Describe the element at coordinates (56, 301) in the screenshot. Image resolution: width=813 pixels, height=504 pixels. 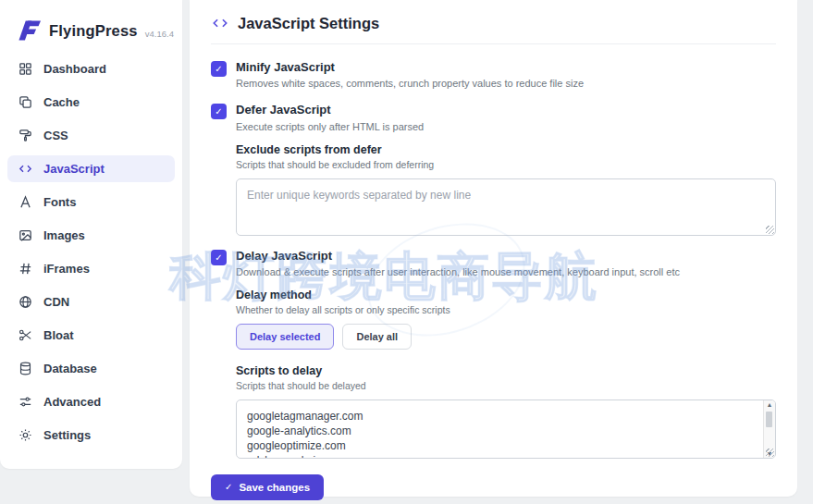
I see `sidebar-item-label: CDN` at that location.